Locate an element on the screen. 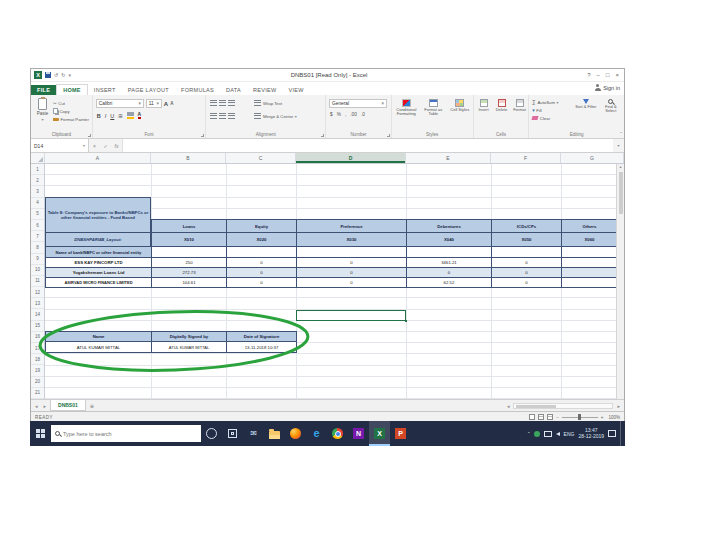 The image size is (720, 540). row-header: 18 is located at coordinates (38, 360).